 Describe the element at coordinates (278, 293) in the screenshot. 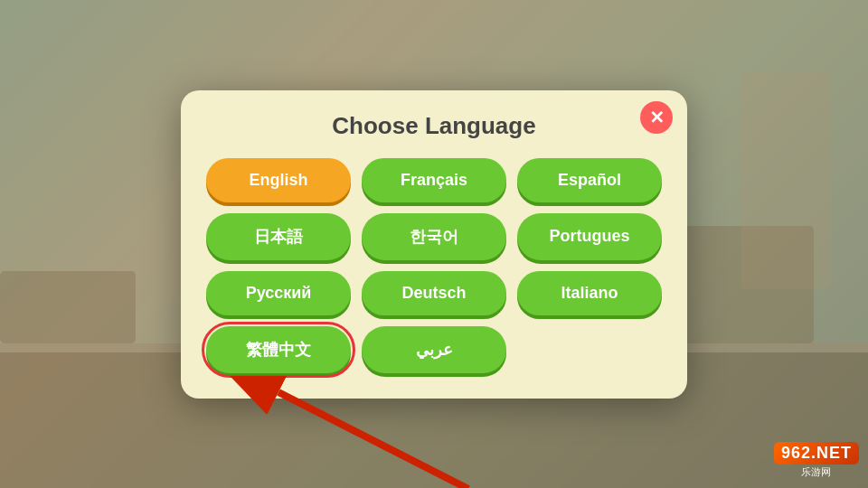

I see `lang-btn-russian: Русский` at that location.